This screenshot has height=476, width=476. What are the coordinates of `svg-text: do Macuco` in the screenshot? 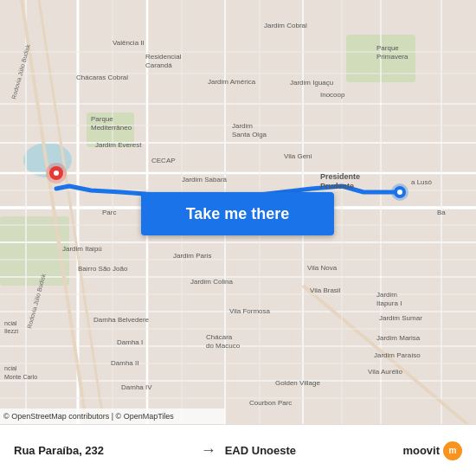 It's located at (223, 346).